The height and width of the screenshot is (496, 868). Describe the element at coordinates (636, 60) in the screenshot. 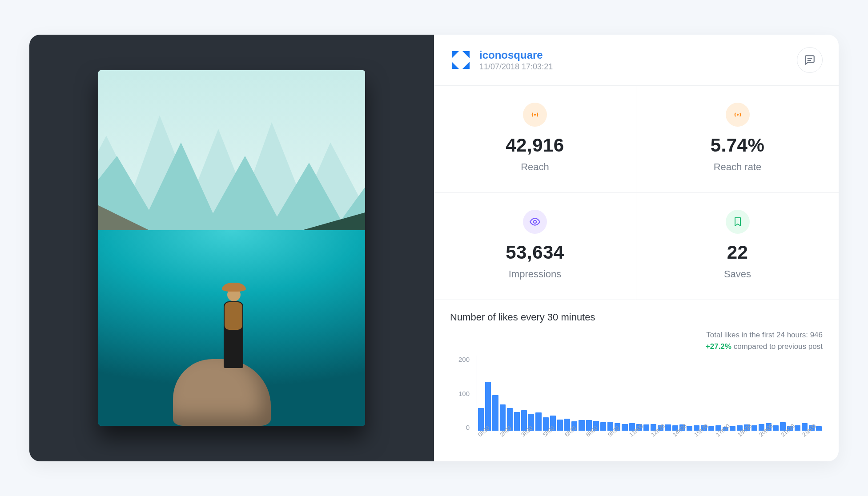

I see `post-header: iconosquare 11/07/2018 17:03:21` at that location.